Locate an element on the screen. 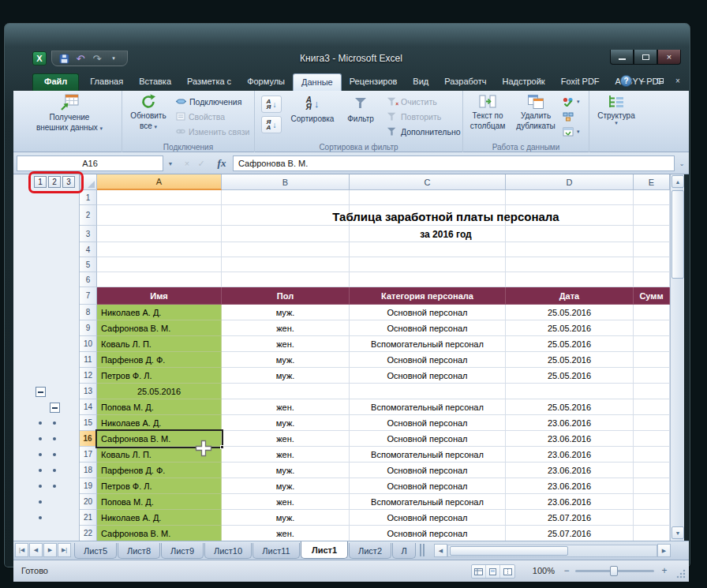  row-header-10: 10 is located at coordinates (88, 344).